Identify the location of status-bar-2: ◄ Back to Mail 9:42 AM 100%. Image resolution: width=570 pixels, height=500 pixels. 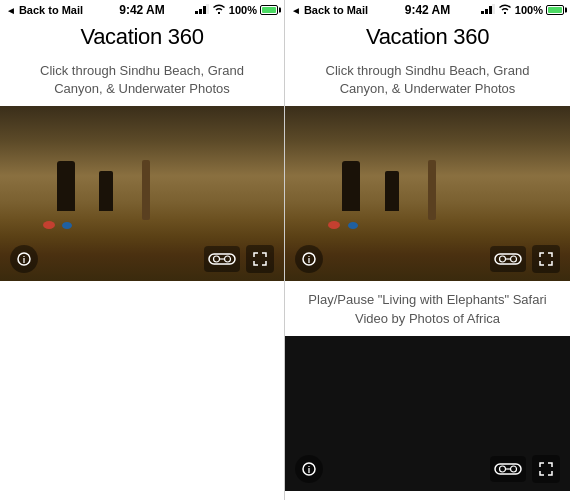
(428, 10).